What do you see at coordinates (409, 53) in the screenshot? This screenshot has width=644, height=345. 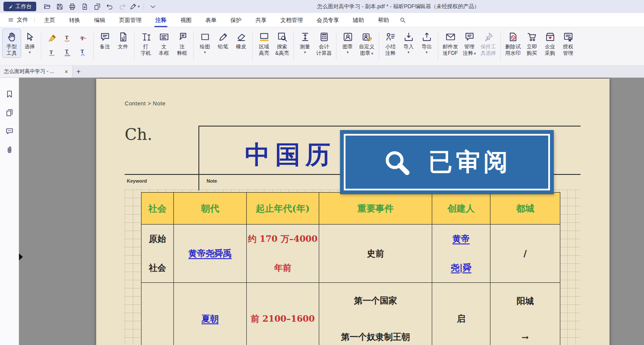 I see `dropdown-caret-icon: ▾` at bounding box center [409, 53].